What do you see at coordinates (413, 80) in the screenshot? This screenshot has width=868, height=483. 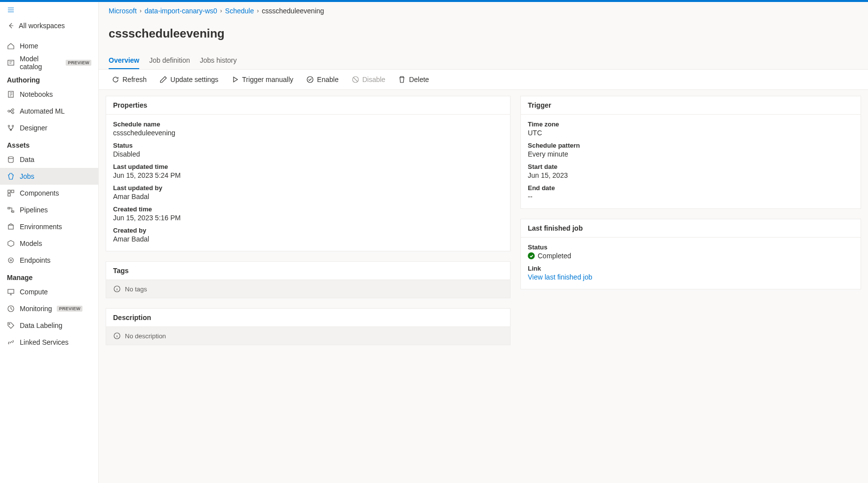 I see `delete-button: Delete` at bounding box center [413, 80].